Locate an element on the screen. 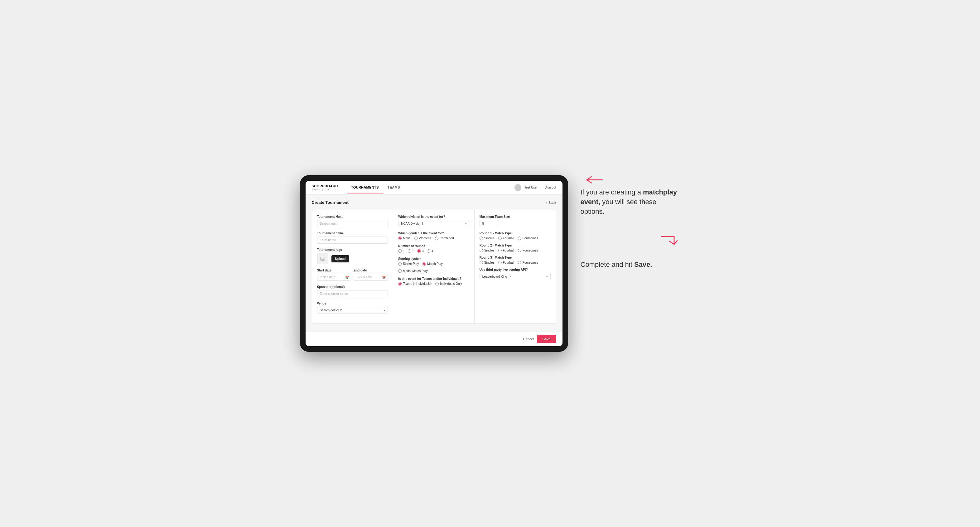 Image resolution: width=980 pixels, height=527 pixels. round3-singles-radio is located at coordinates (482, 262).